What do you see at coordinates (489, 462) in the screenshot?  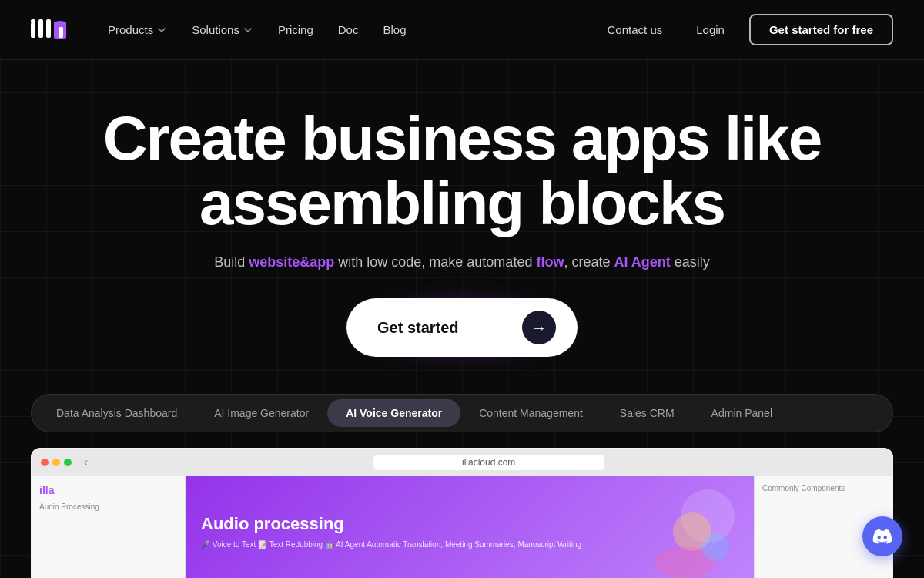 I see `browser-url: illacloud.com` at bounding box center [489, 462].